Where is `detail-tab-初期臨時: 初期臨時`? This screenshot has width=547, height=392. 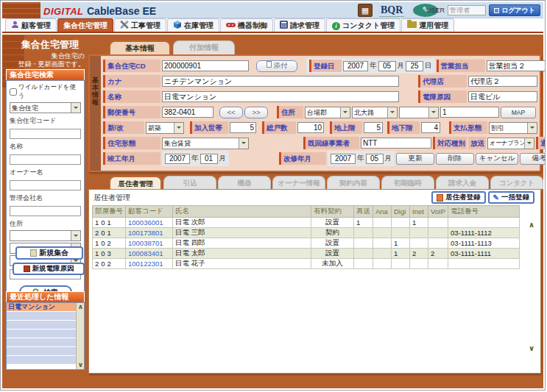 detail-tab-初期臨時: 初期臨時 is located at coordinates (408, 182).